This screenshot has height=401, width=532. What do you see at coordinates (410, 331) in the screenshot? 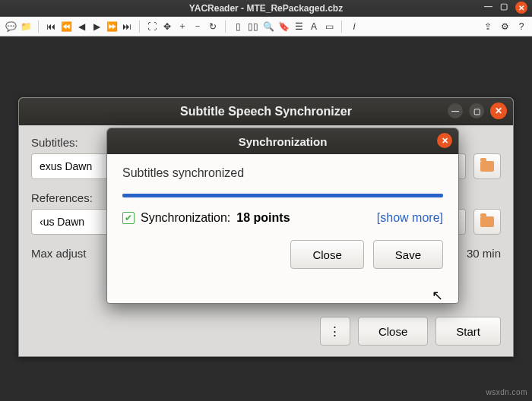
I see `sss-footer-buttons: ⋮ Close Start` at bounding box center [410, 331].